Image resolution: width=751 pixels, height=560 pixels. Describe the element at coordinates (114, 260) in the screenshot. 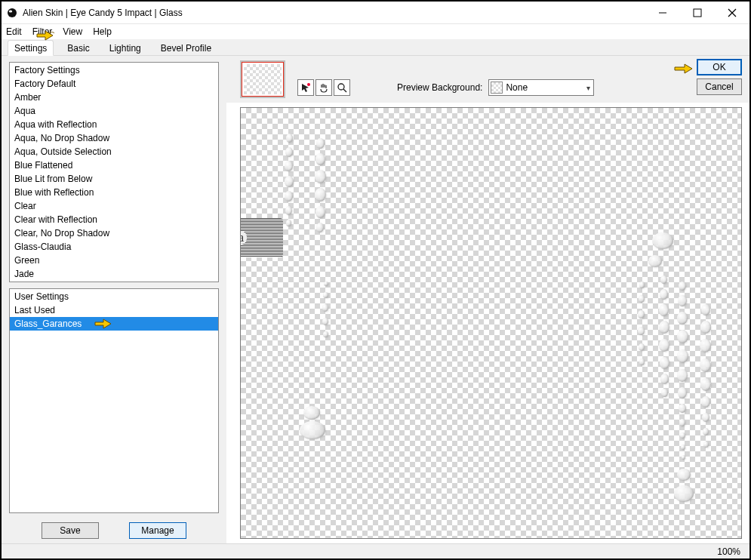

I see `list-item: Green` at that location.